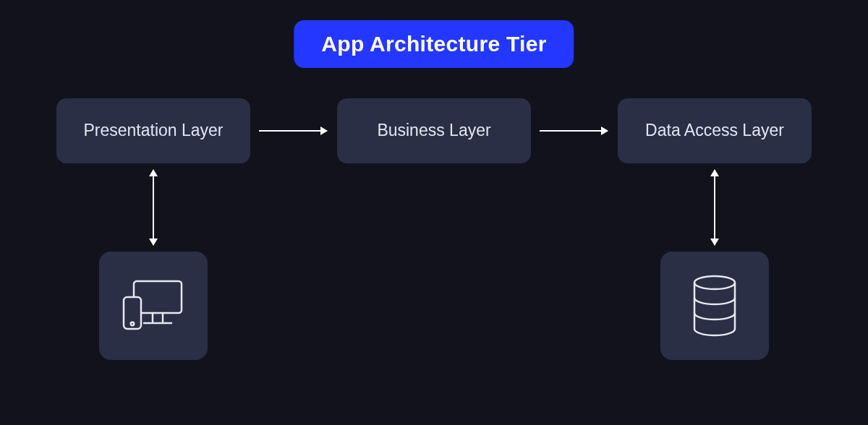 Image resolution: width=868 pixels, height=425 pixels. What do you see at coordinates (434, 44) in the screenshot?
I see `diagram-title: App Architecture Tier` at bounding box center [434, 44].